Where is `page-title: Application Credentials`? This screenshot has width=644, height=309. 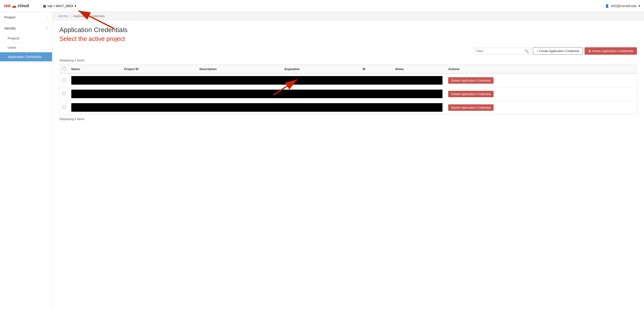 page-title: Application Credentials is located at coordinates (348, 30).